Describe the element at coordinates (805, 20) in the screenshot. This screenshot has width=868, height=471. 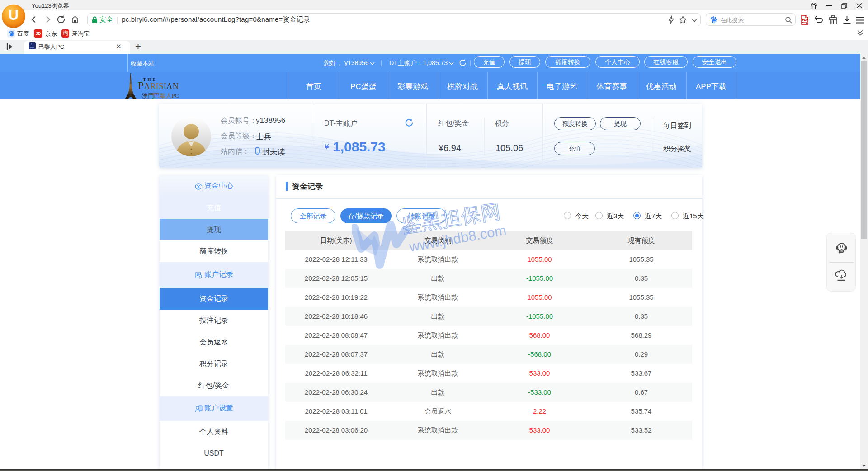
I see `svg-text: PDF` at that location.